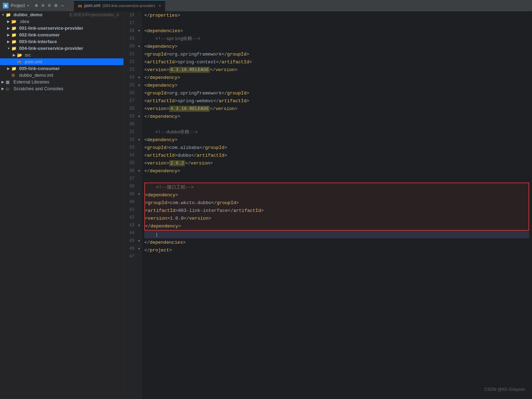  Describe the element at coordinates (337, 235) in the screenshot. I see `code-line: |` at that location.